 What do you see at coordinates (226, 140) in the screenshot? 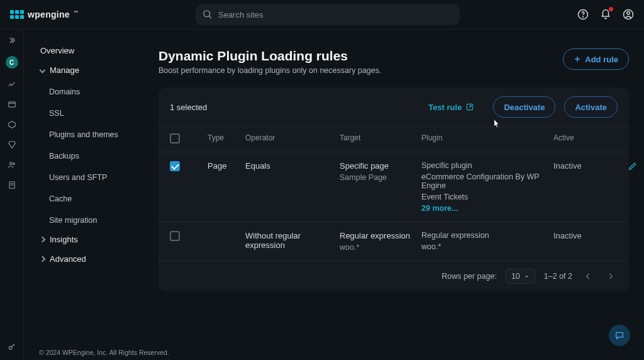
I see `col-type: Type` at bounding box center [226, 140].